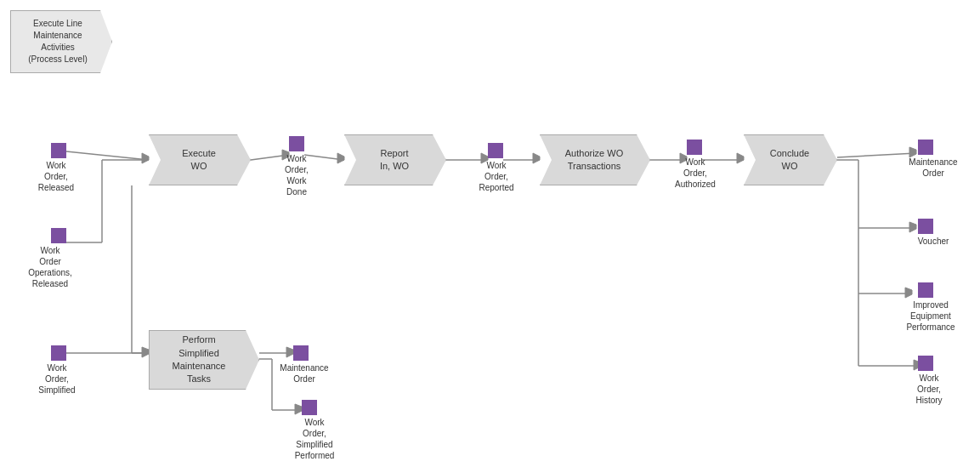  I want to click on wo-work-done-label: WorkOrder,WorkDone, so click(297, 175).